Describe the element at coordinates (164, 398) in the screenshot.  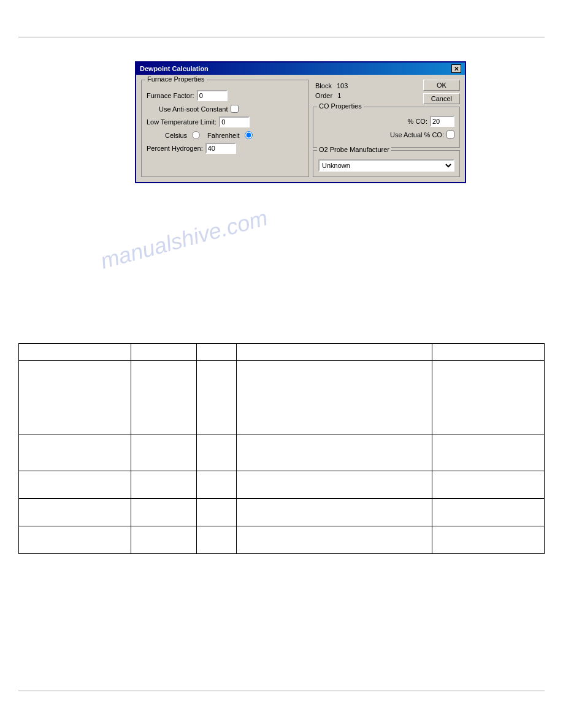
I see `row1-col2` at that location.